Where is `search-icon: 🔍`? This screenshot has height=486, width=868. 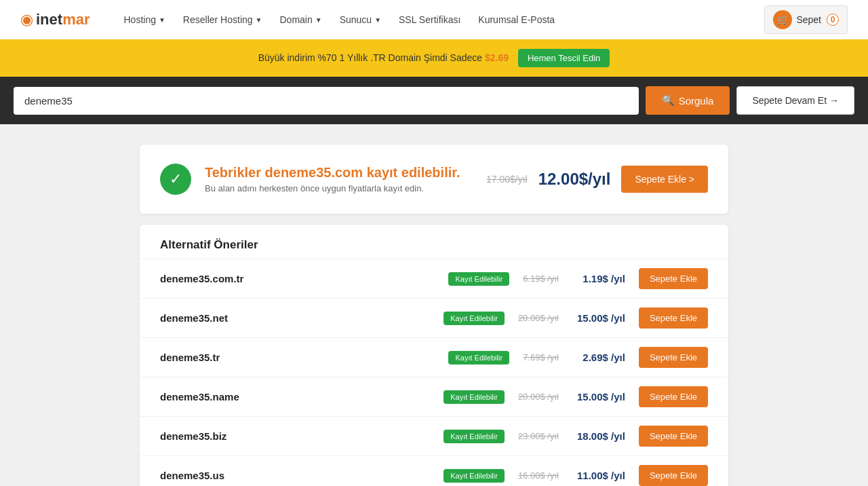 search-icon: 🔍 is located at coordinates (669, 100).